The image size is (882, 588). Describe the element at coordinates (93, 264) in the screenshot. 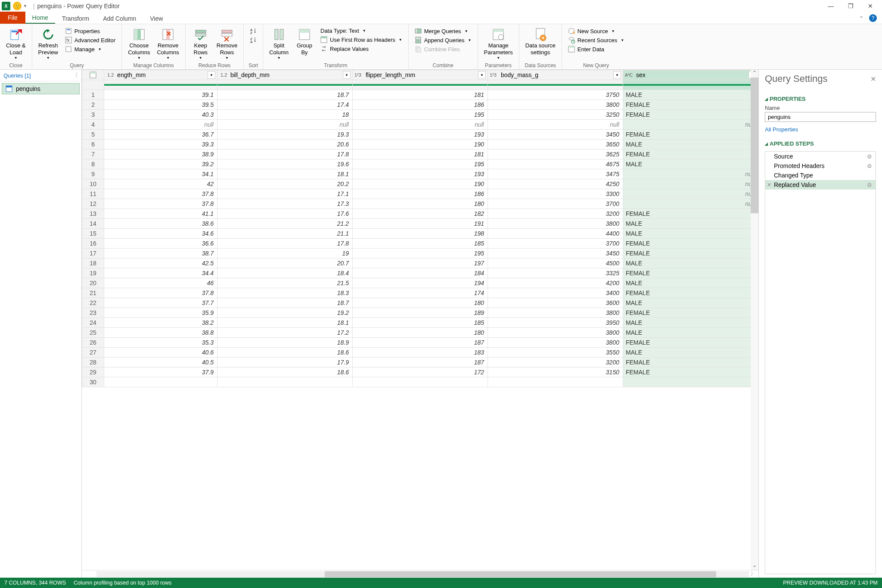

I see `row-number: 18` at that location.